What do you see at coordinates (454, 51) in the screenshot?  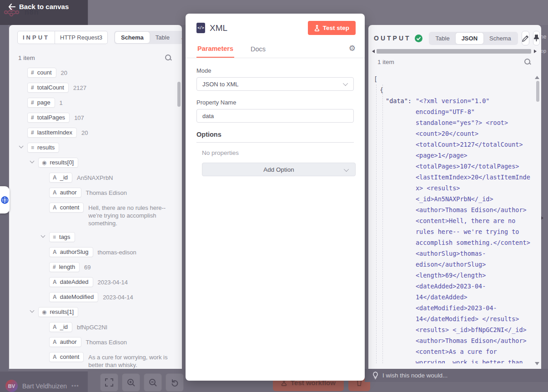 I see `scrollbar-thumb` at bounding box center [454, 51].